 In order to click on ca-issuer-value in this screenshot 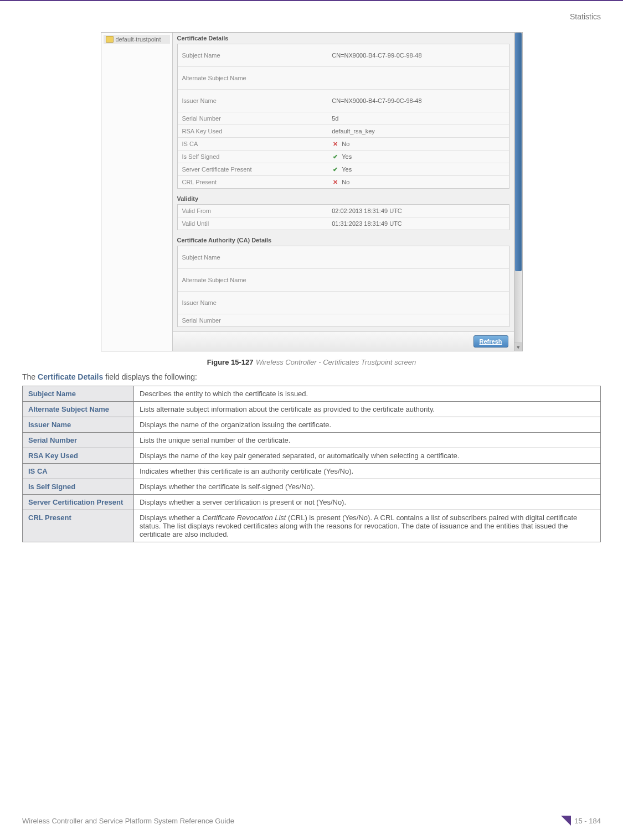, I will do `click(418, 303)`.